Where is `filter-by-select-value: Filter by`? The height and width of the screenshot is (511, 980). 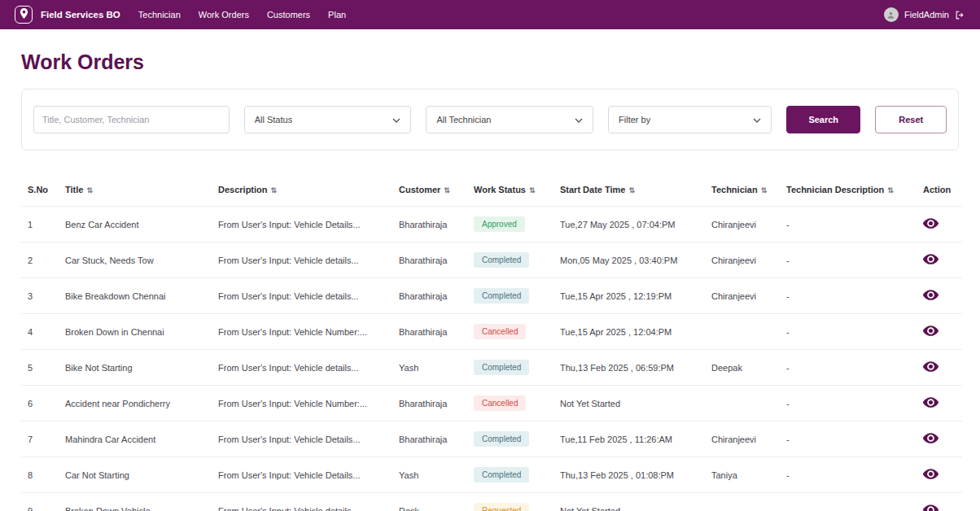 filter-by-select-value: Filter by is located at coordinates (635, 120).